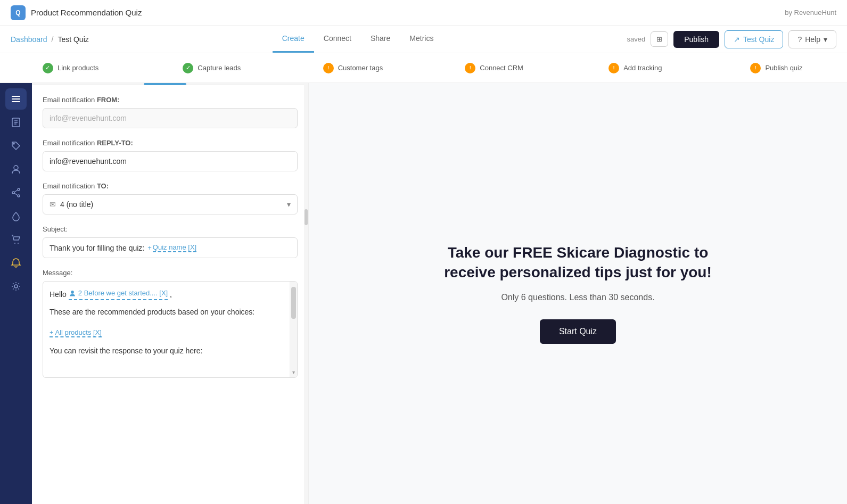 Image resolution: width=847 pixels, height=504 pixels. I want to click on breadcrumb-current: Test Quiz, so click(73, 39).